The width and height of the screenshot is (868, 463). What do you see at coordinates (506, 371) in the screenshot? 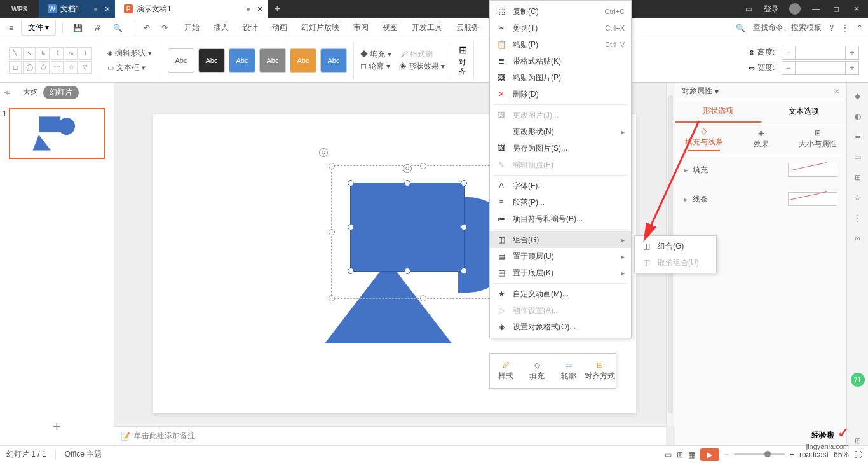
I see `mini-style: 🖊样式` at bounding box center [506, 371].